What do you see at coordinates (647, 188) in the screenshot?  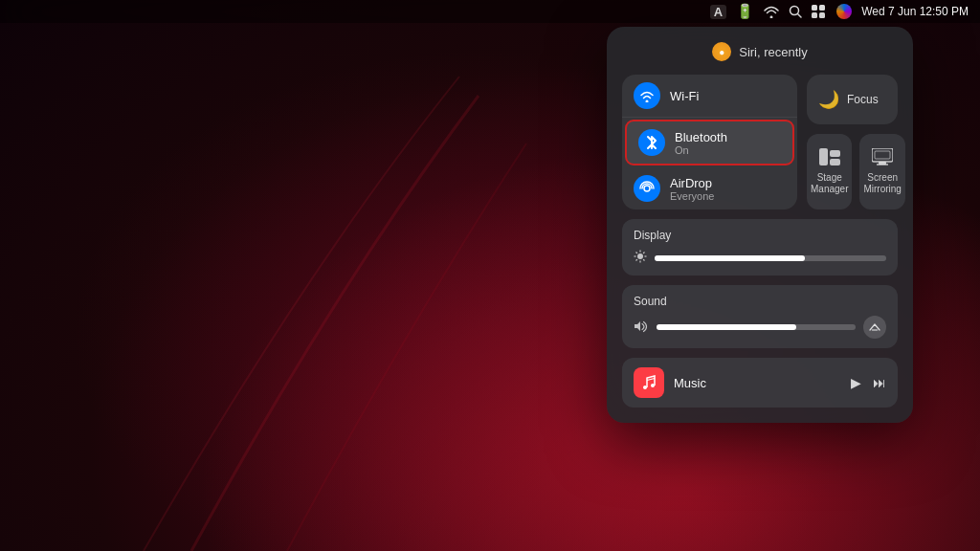 I see `airdrop-icon` at bounding box center [647, 188].